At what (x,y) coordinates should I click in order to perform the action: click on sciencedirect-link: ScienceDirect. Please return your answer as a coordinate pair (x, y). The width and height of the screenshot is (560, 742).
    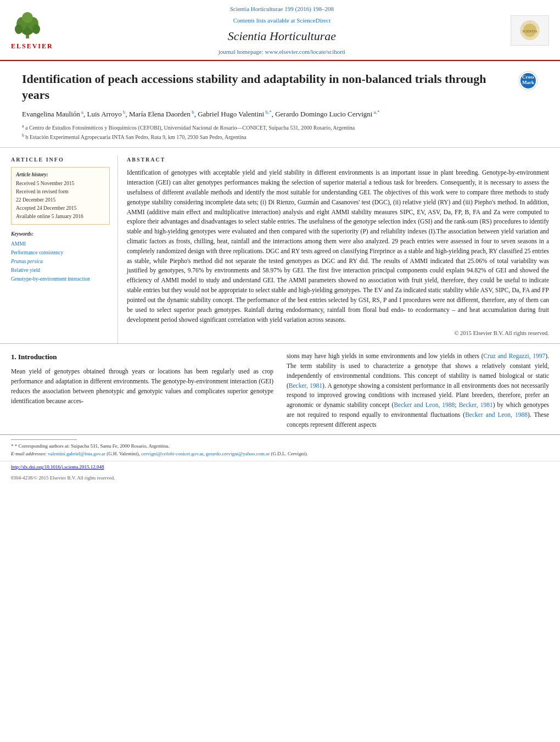
    Looking at the image, I should click on (313, 20).